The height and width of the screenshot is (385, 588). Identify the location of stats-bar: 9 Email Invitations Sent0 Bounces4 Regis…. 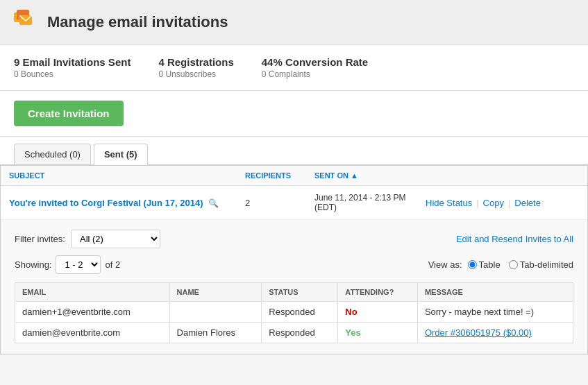
(294, 68).